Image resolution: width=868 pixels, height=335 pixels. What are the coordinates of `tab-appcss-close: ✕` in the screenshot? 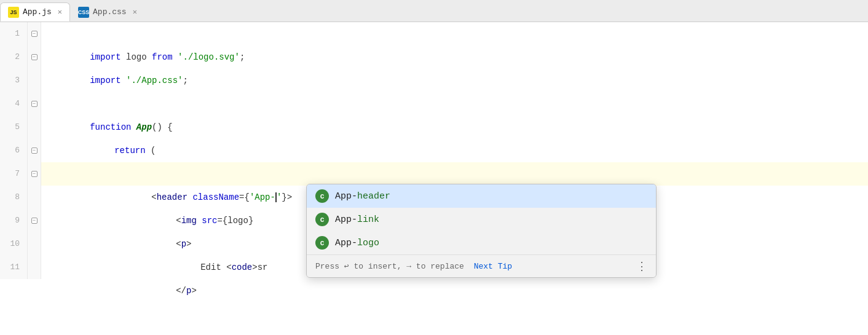 It's located at (135, 12).